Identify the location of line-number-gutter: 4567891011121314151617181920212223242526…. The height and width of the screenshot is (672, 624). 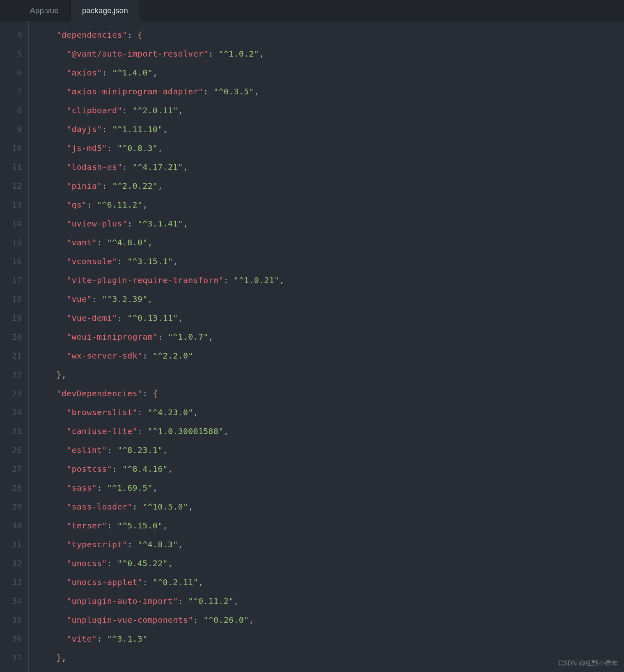
(14, 347).